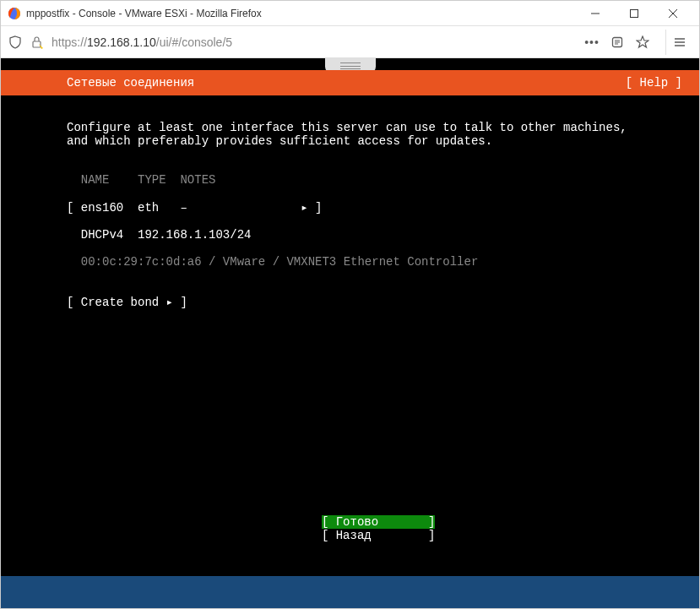  What do you see at coordinates (350, 592) in the screenshot?
I see `footer-strip` at bounding box center [350, 592].